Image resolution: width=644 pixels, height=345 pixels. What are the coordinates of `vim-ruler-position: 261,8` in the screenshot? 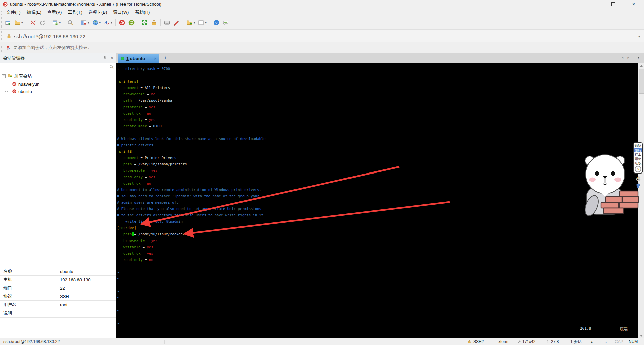 It's located at (586, 328).